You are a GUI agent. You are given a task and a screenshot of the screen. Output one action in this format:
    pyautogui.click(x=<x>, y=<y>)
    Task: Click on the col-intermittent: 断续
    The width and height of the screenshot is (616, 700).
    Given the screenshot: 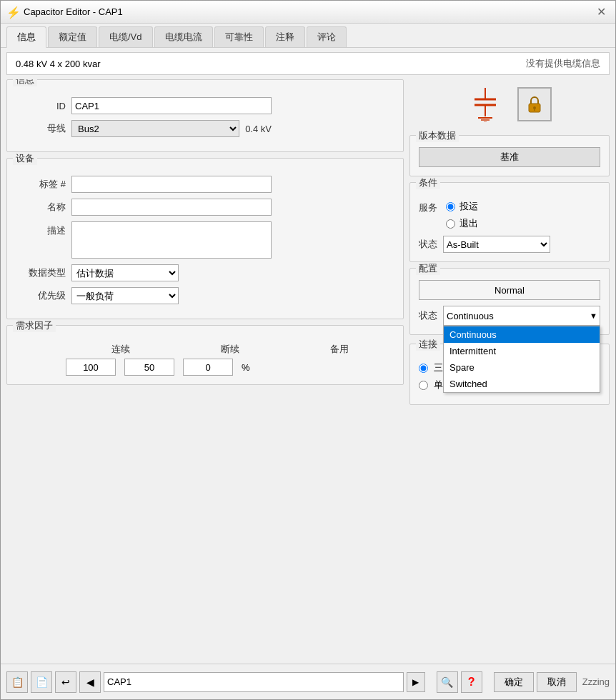 What is the action you would take?
    pyautogui.click(x=230, y=349)
    